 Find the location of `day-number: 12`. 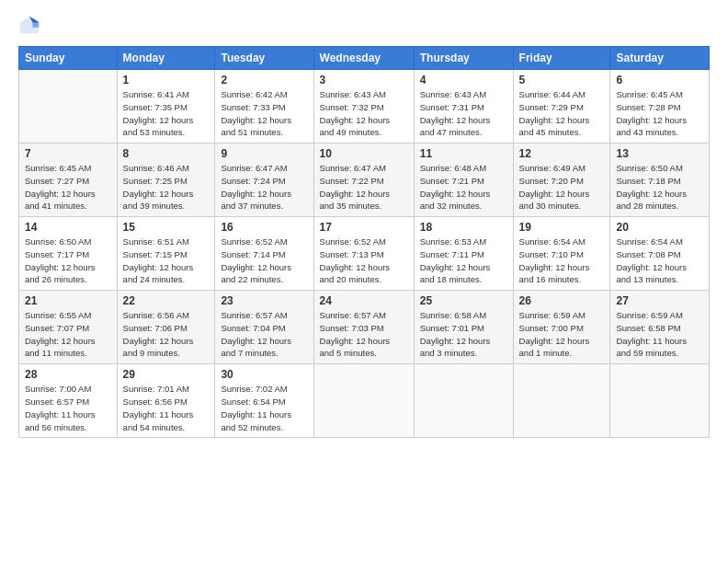

day-number: 12 is located at coordinates (563, 154).